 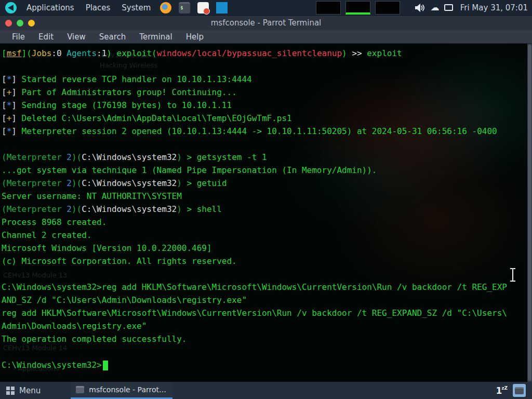 What do you see at coordinates (50, 7) in the screenshot?
I see `menu-applications: Applications` at bounding box center [50, 7].